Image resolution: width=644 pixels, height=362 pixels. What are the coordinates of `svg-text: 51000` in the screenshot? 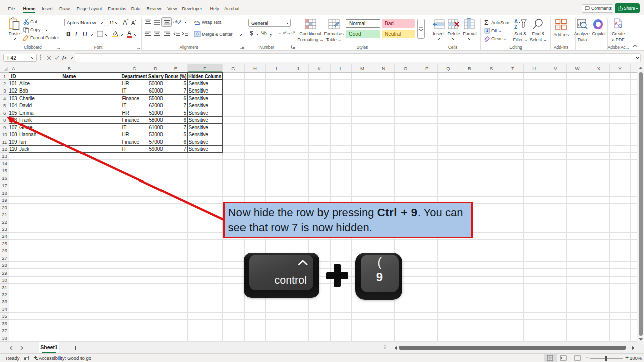 It's located at (156, 113).